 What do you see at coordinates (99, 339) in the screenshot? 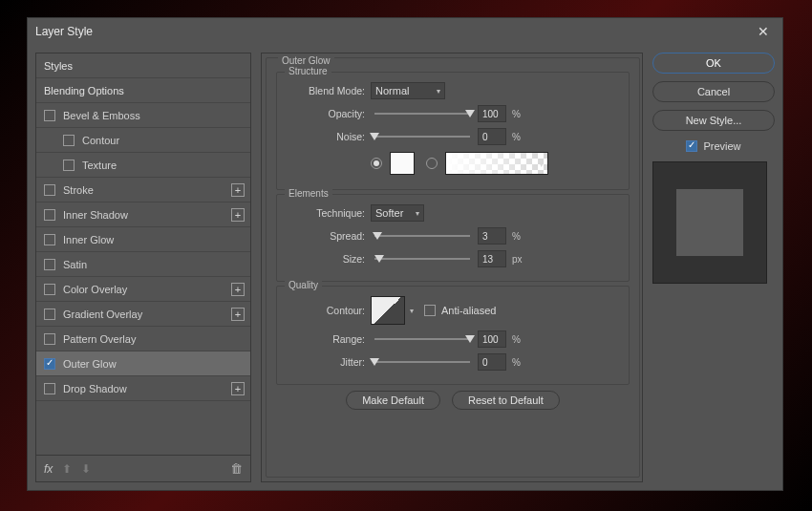
I see `sidebar-item-label: Pattern Overlay` at bounding box center [99, 339].